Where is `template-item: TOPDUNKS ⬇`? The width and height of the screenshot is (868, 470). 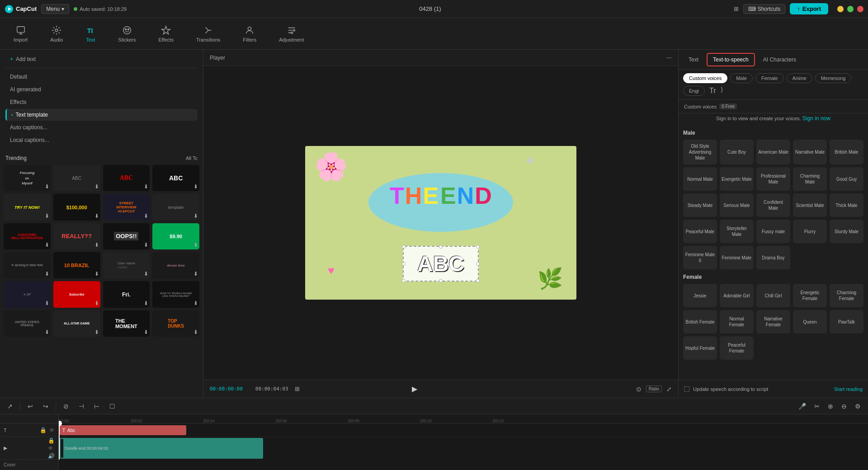 template-item: TOPDUNKS ⬇ is located at coordinates (176, 324).